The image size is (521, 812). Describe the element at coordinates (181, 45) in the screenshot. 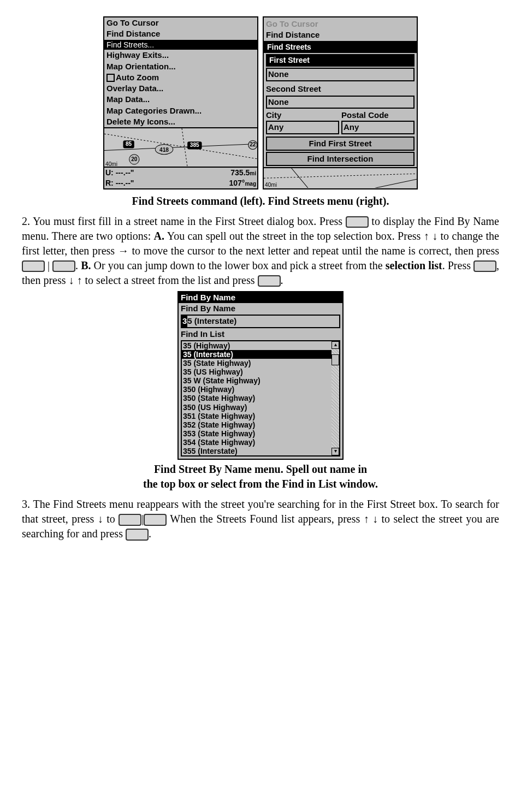

I see `menu-item-selected: Find Streets...` at that location.